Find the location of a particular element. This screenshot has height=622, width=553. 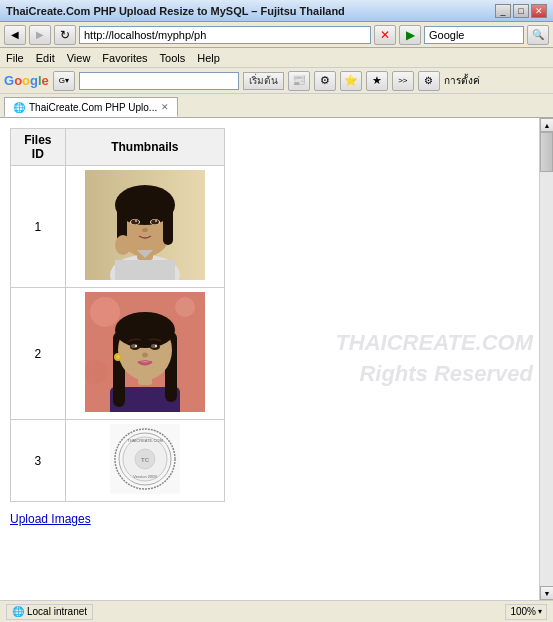

zoom-control: 100% ▾ is located at coordinates (526, 612).